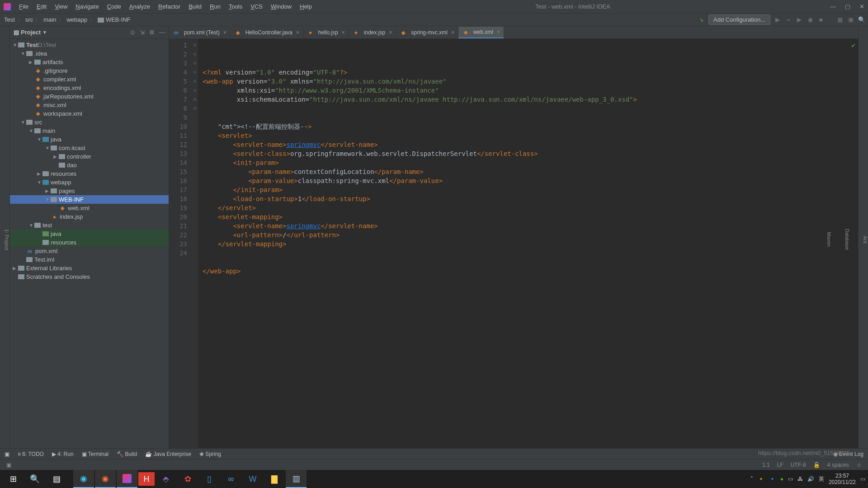  I want to click on bottom-tool-java-enterprise: ☕ Java Enterprise, so click(168, 454).